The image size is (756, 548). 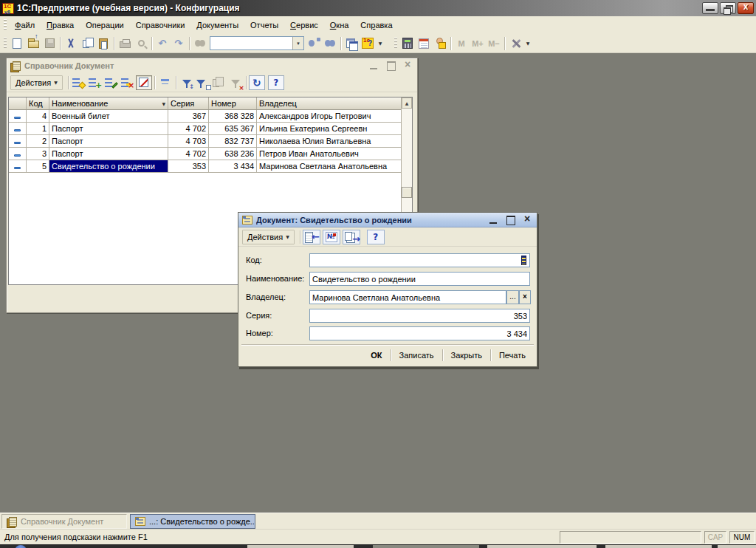 What do you see at coordinates (141, 44) in the screenshot?
I see `print-preview-button` at bounding box center [141, 44].